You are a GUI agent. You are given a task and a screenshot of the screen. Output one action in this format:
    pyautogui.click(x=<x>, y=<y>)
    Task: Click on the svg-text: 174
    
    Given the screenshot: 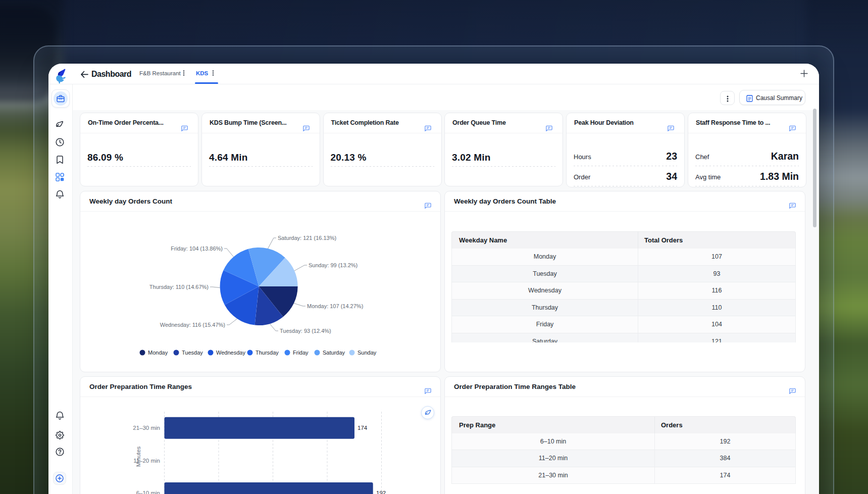 What is the action you would take?
    pyautogui.click(x=363, y=428)
    